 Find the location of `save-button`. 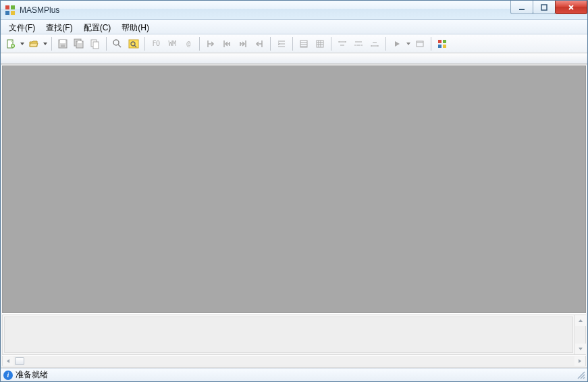

save-button is located at coordinates (63, 44).